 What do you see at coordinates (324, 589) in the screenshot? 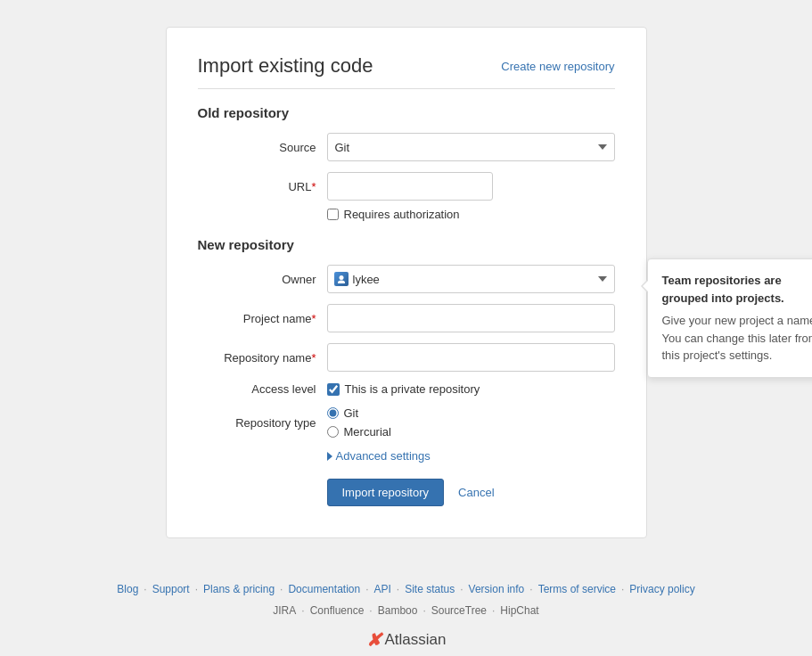
I see `footer-link-docs: Documentation` at bounding box center [324, 589].